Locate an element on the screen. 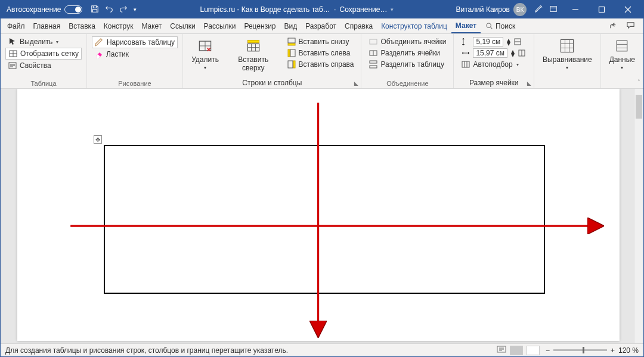 This screenshot has height=357, width=644. tab-mailings: Рассылки is located at coordinates (220, 26).